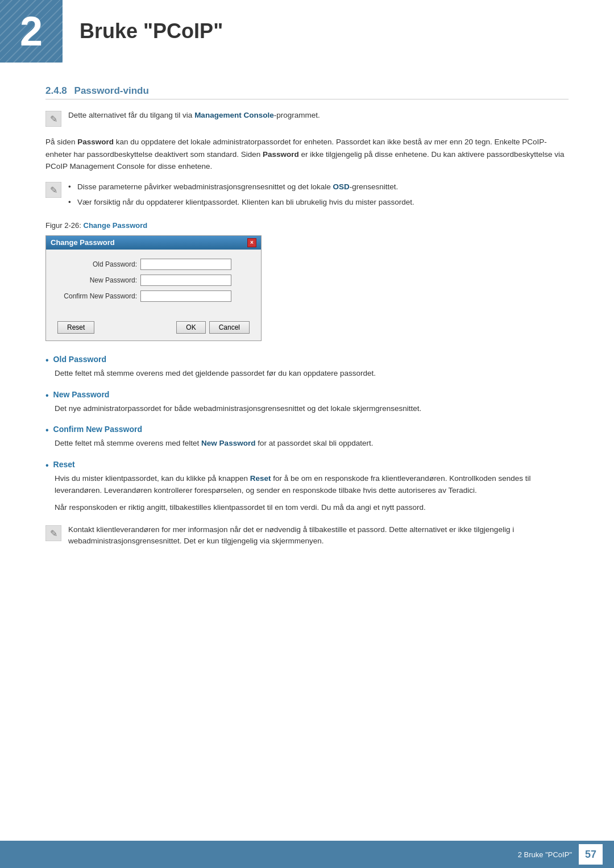 The image size is (614, 868). I want to click on section-title: Password-vindu, so click(111, 91).